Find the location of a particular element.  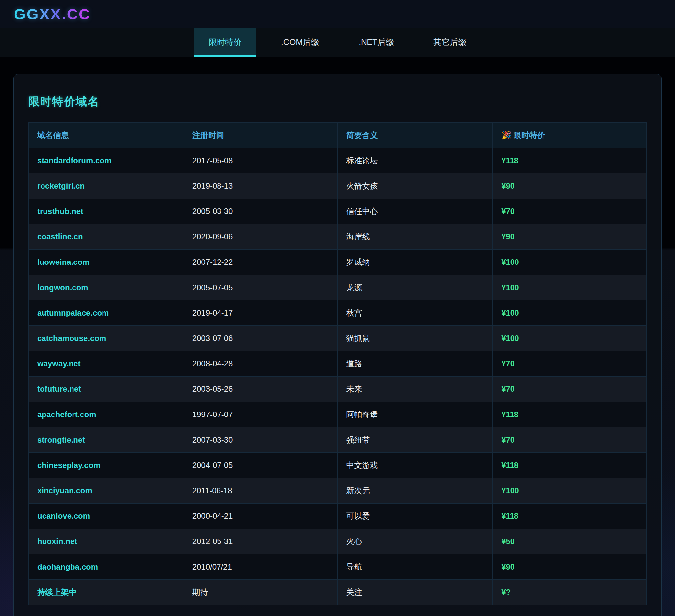

site-logo: GGXX.CC is located at coordinates (52, 14).